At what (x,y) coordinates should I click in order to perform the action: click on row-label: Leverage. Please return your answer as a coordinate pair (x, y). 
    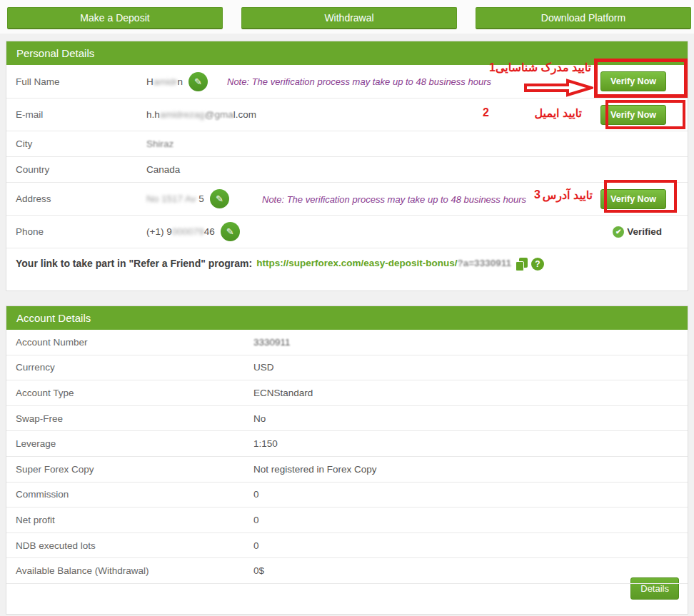
    Looking at the image, I should click on (134, 444).